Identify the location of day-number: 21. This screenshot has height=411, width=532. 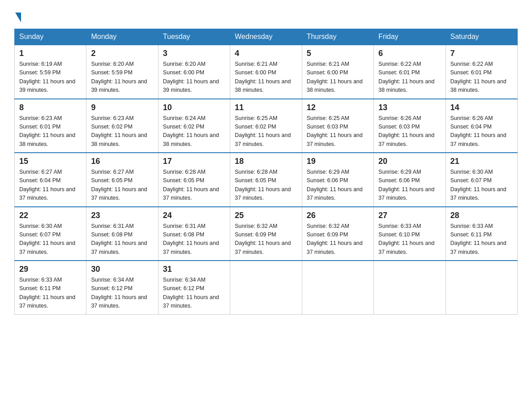
(482, 161).